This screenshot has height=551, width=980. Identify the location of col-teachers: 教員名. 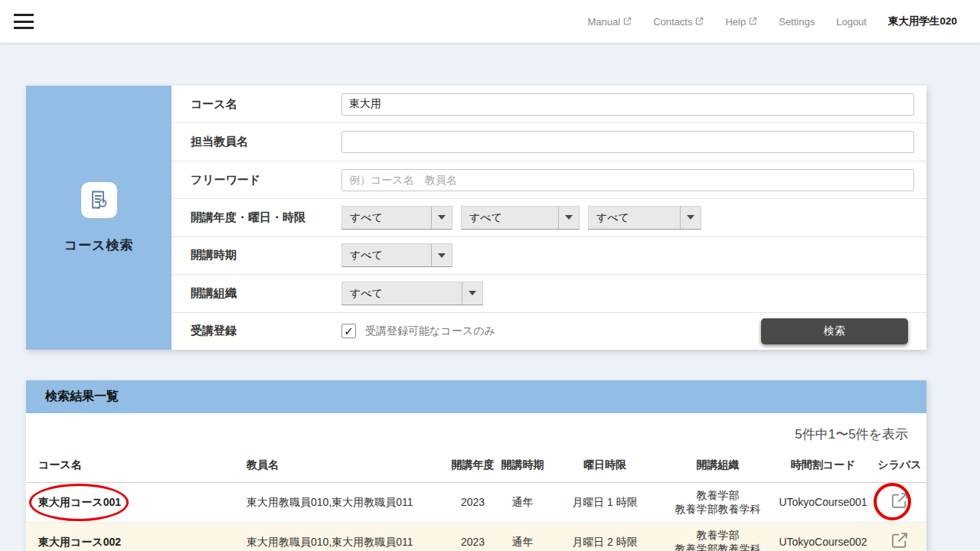
(348, 465).